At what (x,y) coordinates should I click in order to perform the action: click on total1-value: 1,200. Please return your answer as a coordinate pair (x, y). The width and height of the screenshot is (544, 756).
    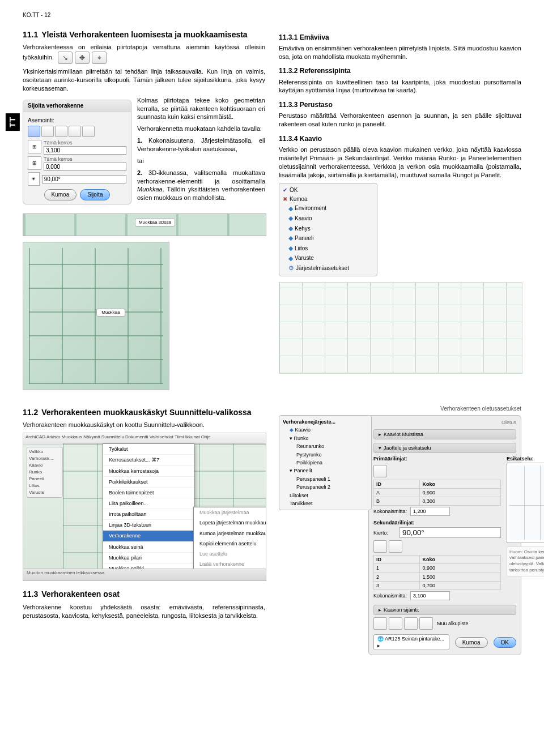
    Looking at the image, I should click on (430, 511).